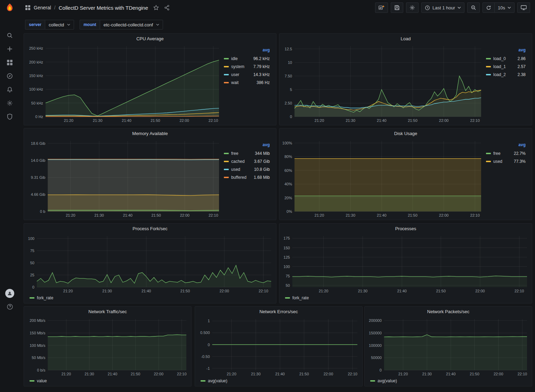 The height and width of the screenshot is (392, 535). Describe the element at coordinates (156, 8) in the screenshot. I see `star-icon` at that location.